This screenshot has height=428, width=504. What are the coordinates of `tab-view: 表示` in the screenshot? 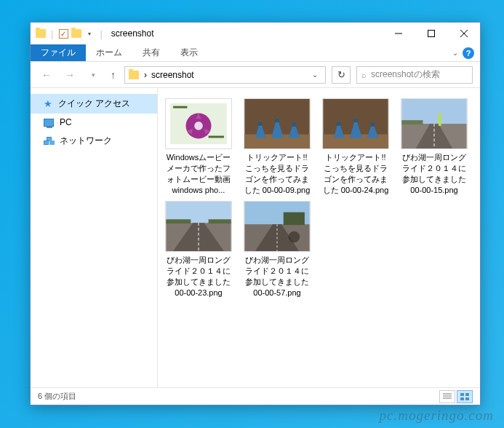 It's located at (189, 52).